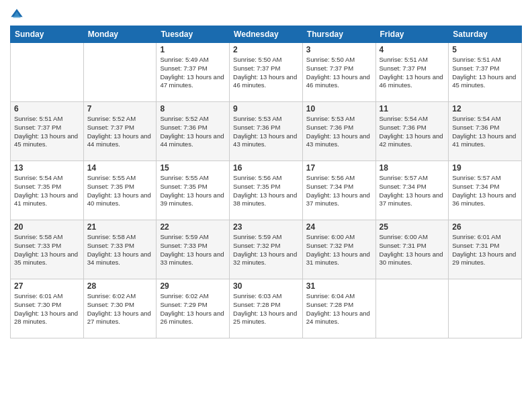  Describe the element at coordinates (193, 286) in the screenshot. I see `day-number: 29` at that location.